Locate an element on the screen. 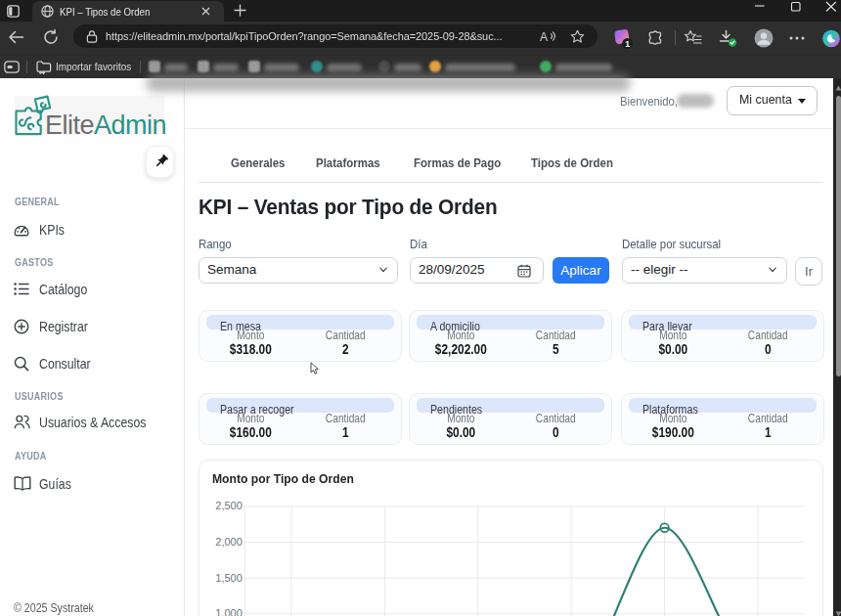 The height and width of the screenshot is (616, 841). nav-tabs: Generales Plataformas Formas de Pago Tip… is located at coordinates (510, 165).